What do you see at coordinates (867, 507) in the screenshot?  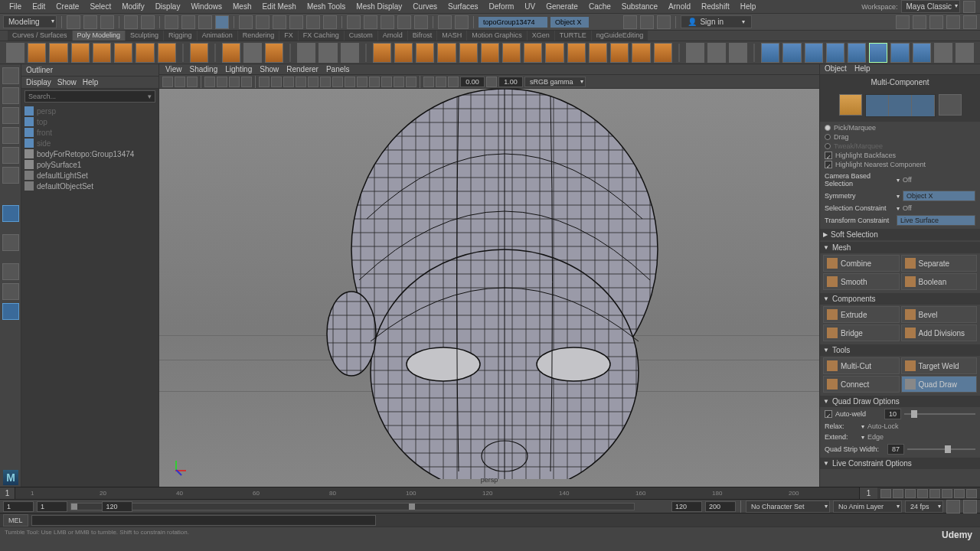 I see `animlayer-dropdown: No Anim Layer` at bounding box center [867, 507].